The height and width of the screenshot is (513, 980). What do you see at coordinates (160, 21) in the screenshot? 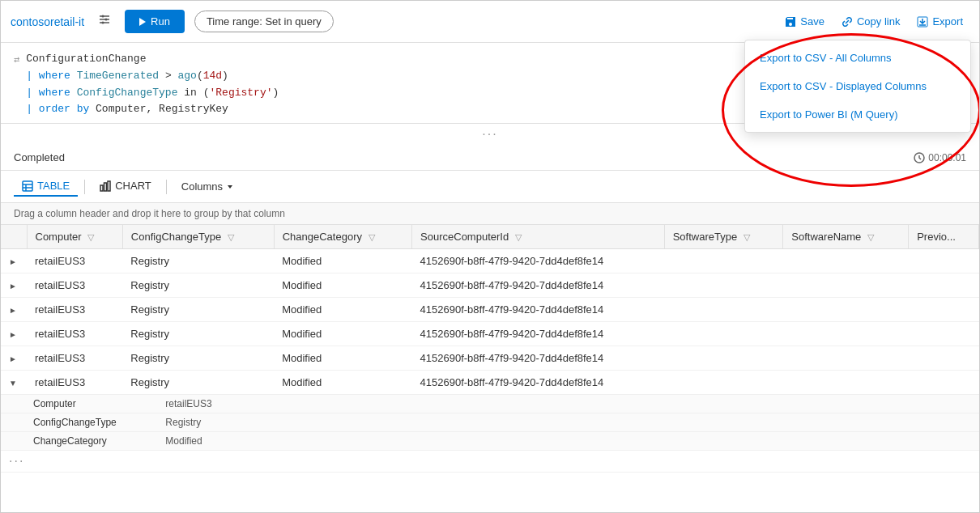
I see `run-label: Run` at bounding box center [160, 21].